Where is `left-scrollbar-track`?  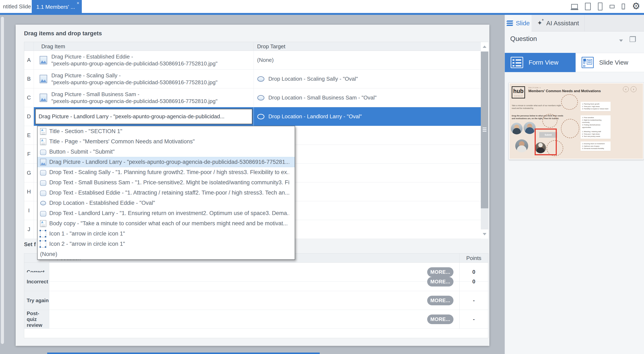
left-scrollbar-track is located at coordinates (2, 180).